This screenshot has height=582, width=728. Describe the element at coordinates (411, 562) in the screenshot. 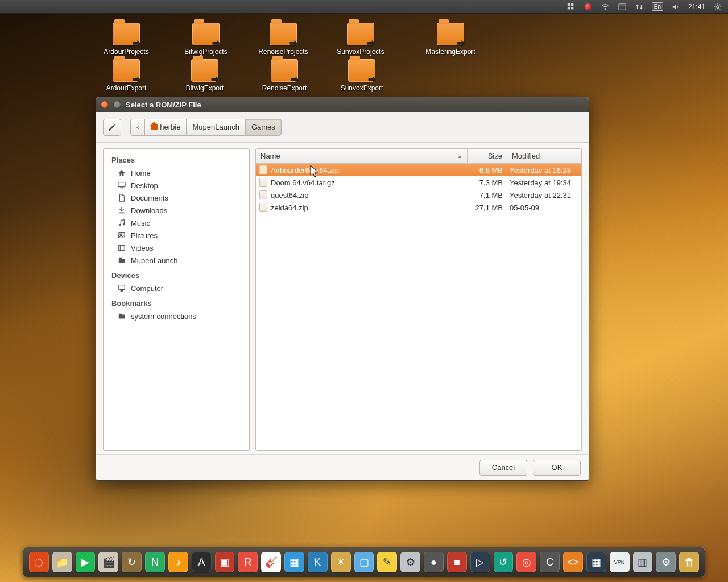

I see `dock-gears: ⚙` at that location.